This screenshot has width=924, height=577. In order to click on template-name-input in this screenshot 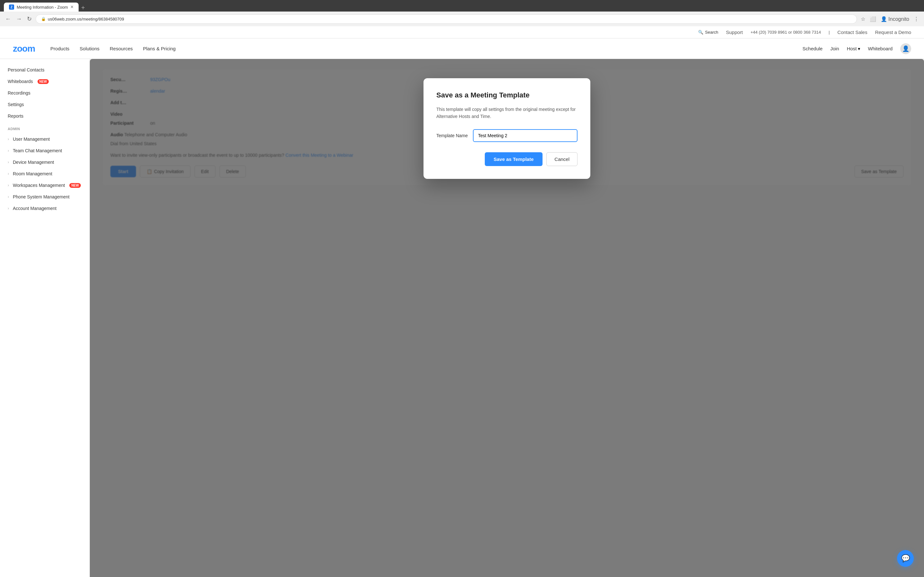, I will do `click(525, 136)`.